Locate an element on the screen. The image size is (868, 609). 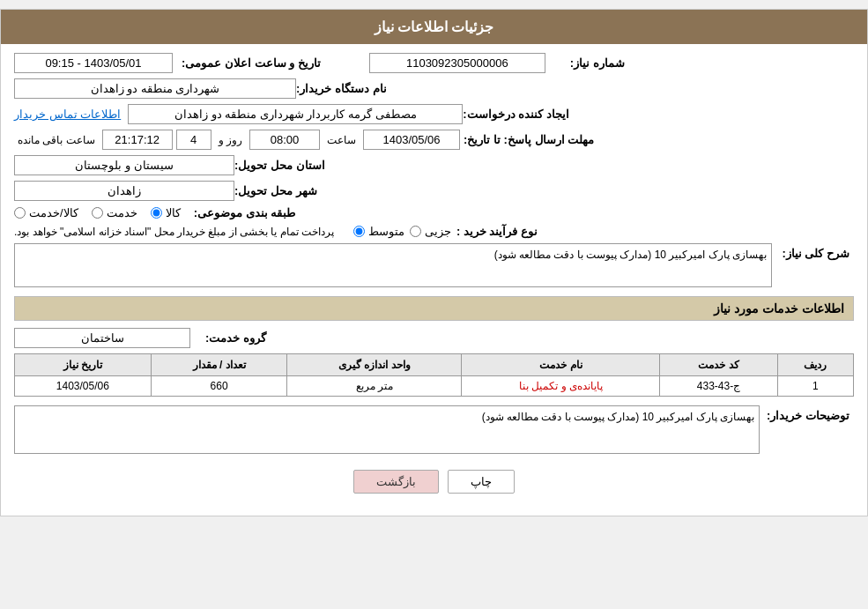
services-section-header: اطلاعات خدمات مورد نیاز is located at coordinates (434, 308).